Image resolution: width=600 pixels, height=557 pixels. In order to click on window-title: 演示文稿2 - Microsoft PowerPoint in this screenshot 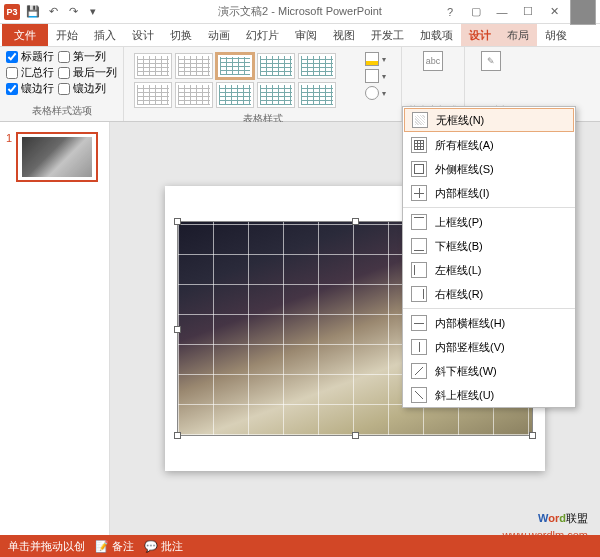, I will do `click(300, 12)`.